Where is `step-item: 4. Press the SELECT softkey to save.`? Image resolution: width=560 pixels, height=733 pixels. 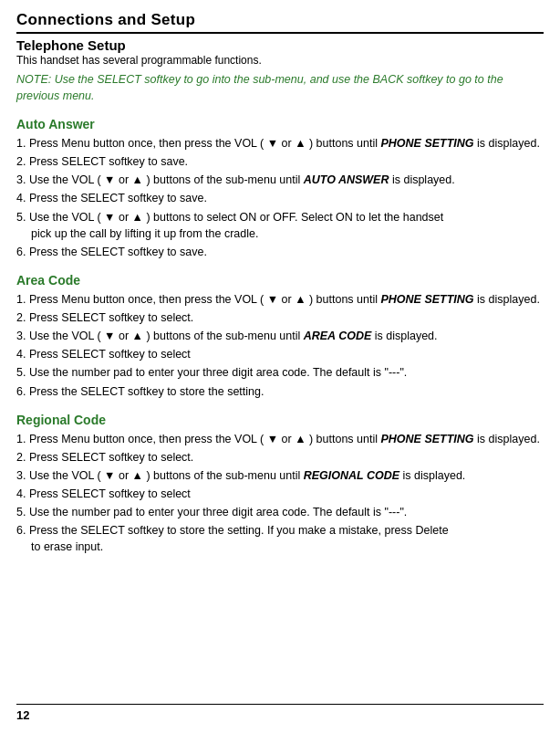 step-item: 4. Press the SELECT softkey to save. is located at coordinates (280, 198).